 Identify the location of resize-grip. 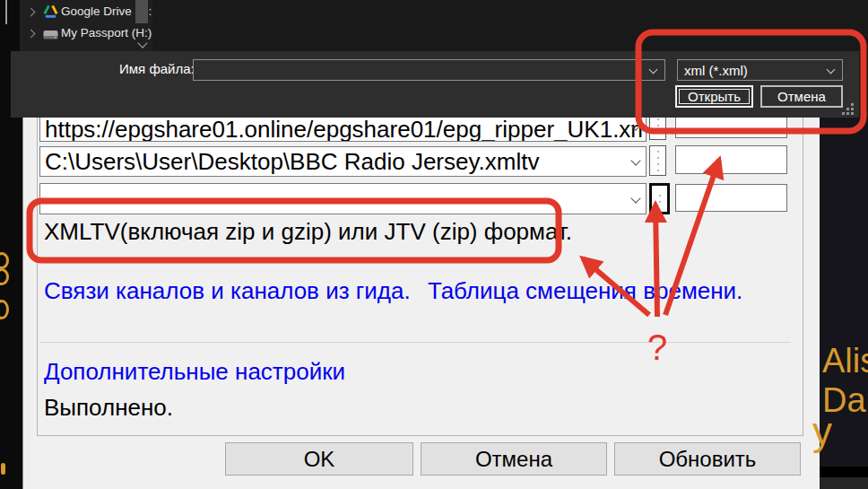
(848, 109).